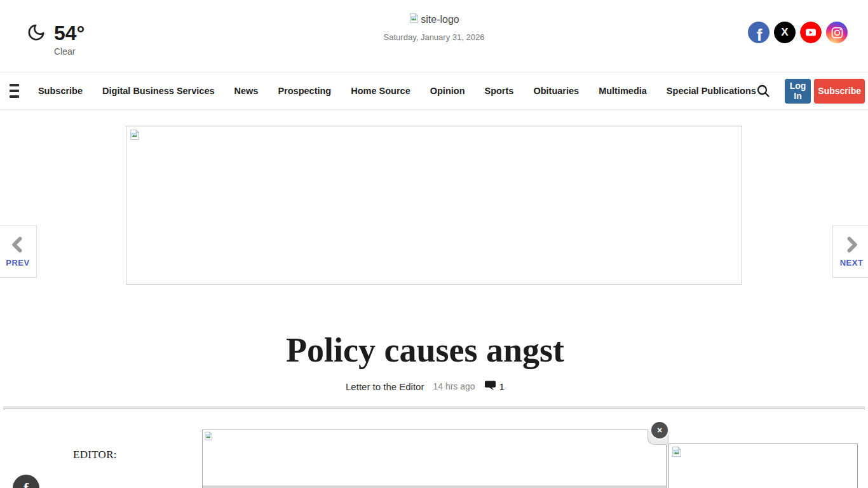  What do you see at coordinates (304, 91) in the screenshot?
I see `nav-item-prospecting: Prospecting` at bounding box center [304, 91].